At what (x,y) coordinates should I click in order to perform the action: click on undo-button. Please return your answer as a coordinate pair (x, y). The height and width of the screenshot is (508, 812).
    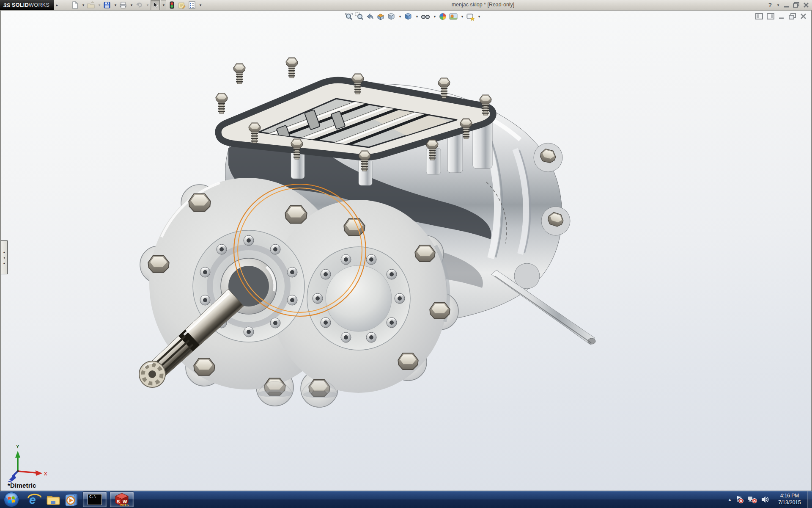
    Looking at the image, I should click on (139, 5).